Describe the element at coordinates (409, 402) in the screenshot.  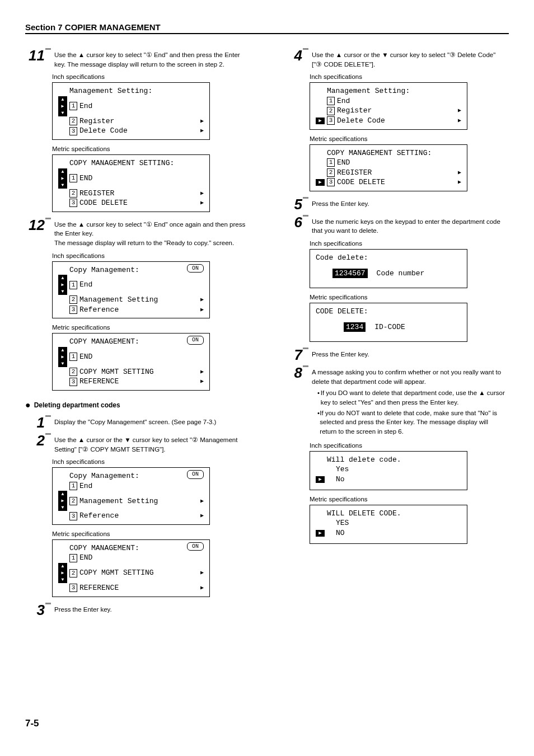
I see `step-text: A message asking you to confirm whether …` at that location.